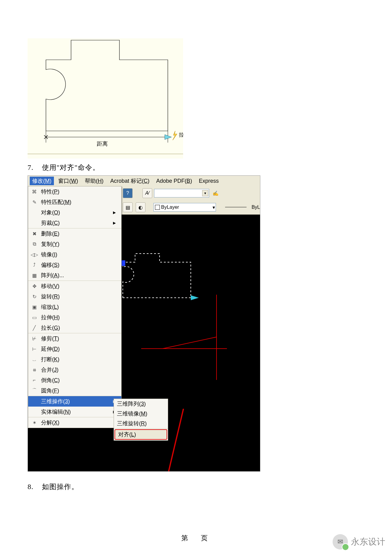 This screenshot has height=555, width=392. I want to click on 打断-icon: ⎵, so click(34, 359).